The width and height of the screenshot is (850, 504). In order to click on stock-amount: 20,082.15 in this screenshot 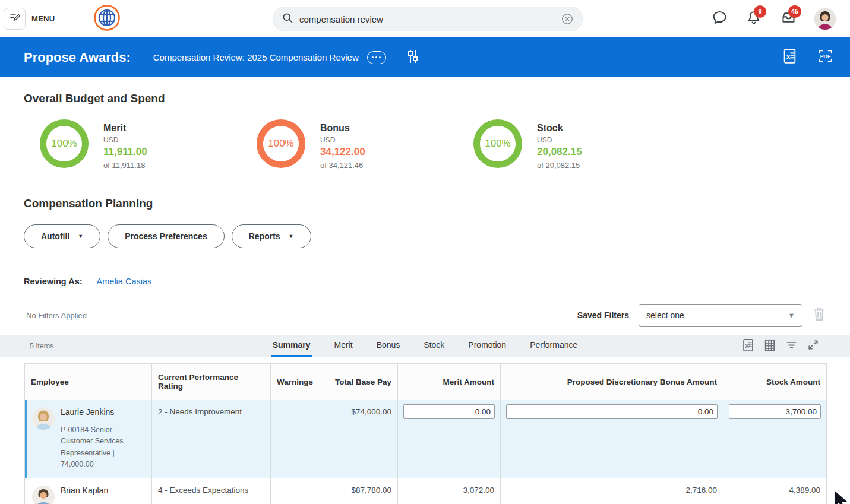, I will do `click(560, 152)`.